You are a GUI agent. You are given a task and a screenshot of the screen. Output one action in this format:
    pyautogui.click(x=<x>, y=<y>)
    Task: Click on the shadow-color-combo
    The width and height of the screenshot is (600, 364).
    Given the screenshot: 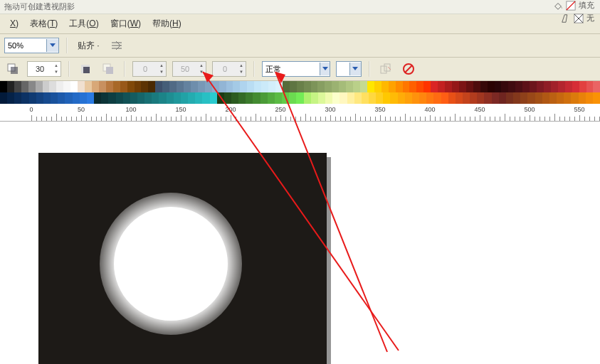 What is the action you would take?
    pyautogui.click(x=349, y=69)
    